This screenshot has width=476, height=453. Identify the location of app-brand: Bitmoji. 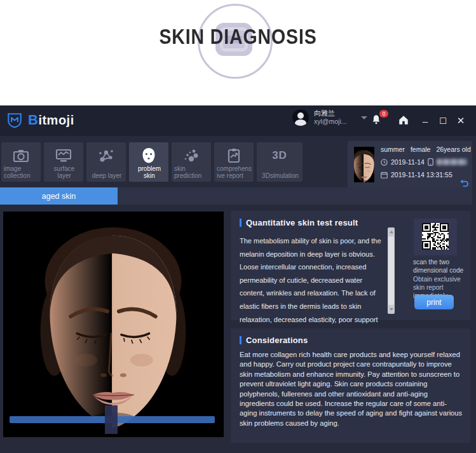
(41, 120).